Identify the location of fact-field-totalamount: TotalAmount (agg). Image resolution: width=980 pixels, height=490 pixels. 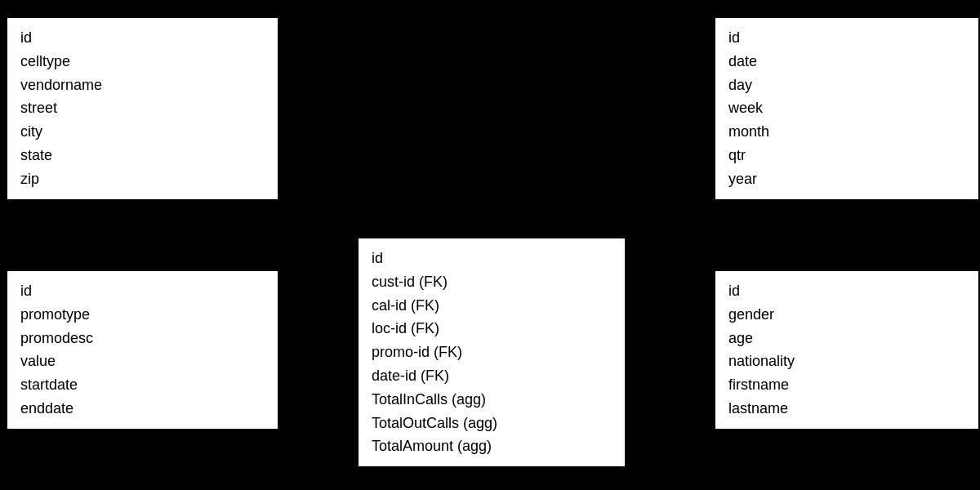
(492, 446).